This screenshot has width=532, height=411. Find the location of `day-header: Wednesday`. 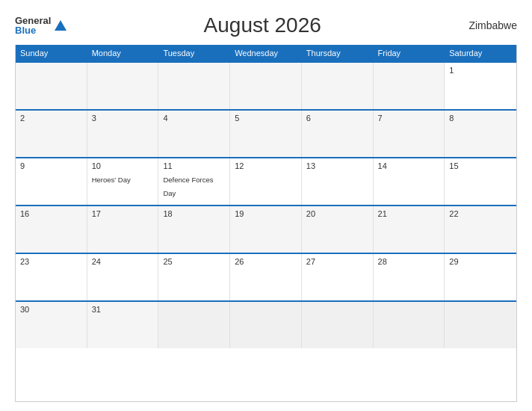

day-header: Wednesday is located at coordinates (266, 53).